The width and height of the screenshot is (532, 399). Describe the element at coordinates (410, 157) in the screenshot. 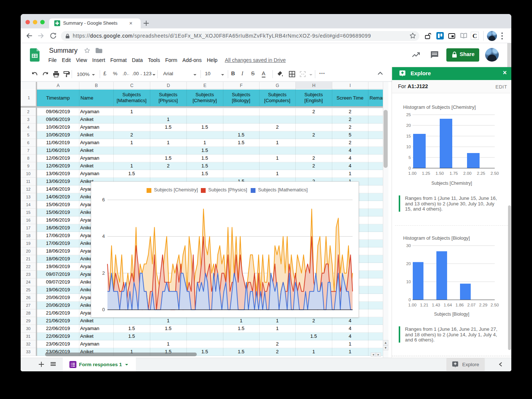

I see `svg-text: 5` at that location.